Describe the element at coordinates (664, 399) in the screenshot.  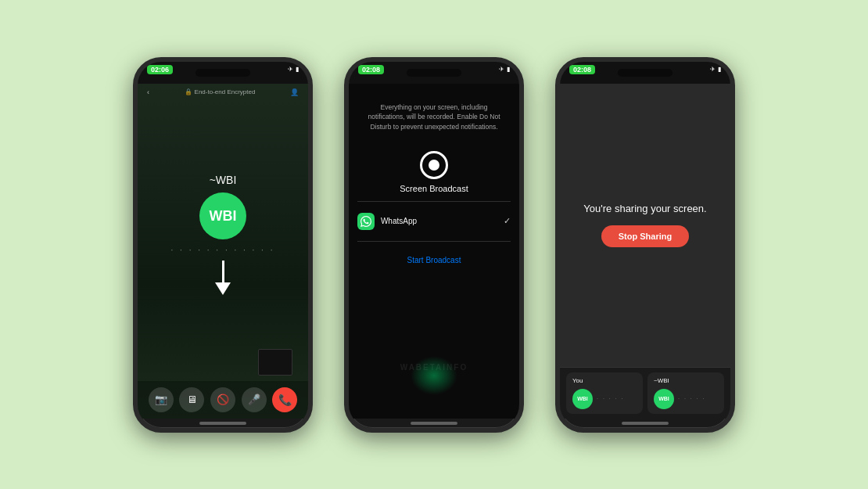
I see `participant2-avatar: WBI` at that location.